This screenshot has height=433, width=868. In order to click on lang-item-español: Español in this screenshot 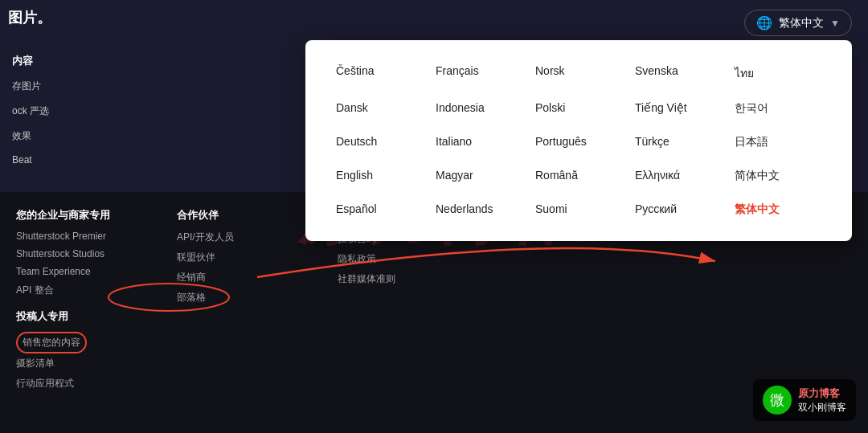, I will do `click(379, 210)`.